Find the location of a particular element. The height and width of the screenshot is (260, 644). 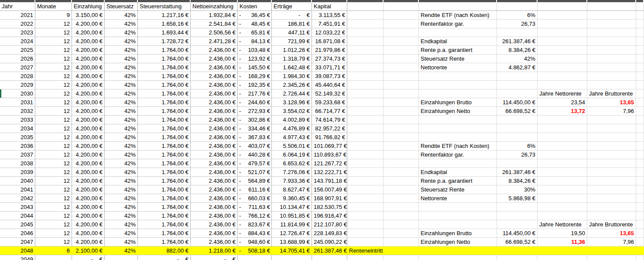

cell-jahr: 2027 is located at coordinates (17, 68).